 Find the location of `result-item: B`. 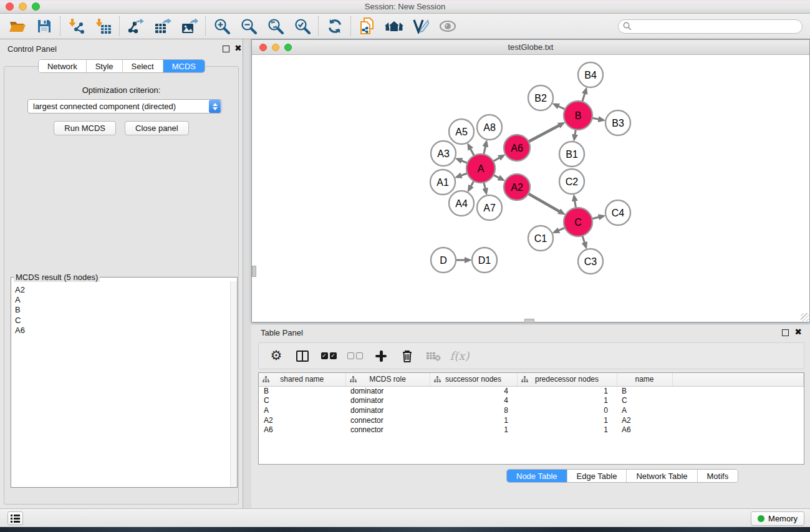

result-item: B is located at coordinates (120, 310).